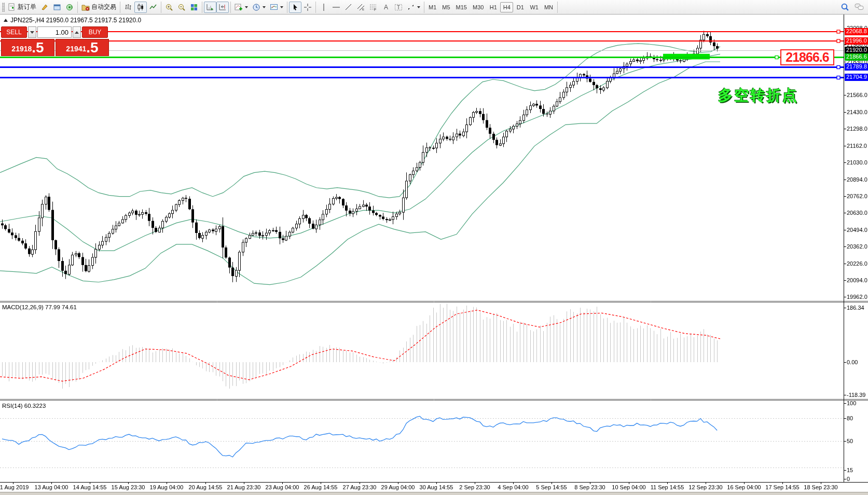 Image resolution: width=868 pixels, height=495 pixels. What do you see at coordinates (239, 7) in the screenshot?
I see `add-indicator-icon` at bounding box center [239, 7].